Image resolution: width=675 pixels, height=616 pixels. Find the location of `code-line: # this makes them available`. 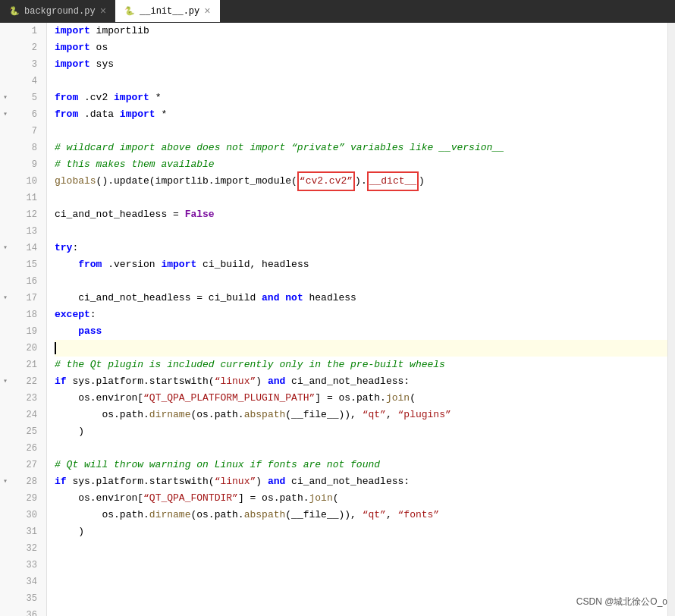

code-line: # this makes them available is located at coordinates (361, 165).